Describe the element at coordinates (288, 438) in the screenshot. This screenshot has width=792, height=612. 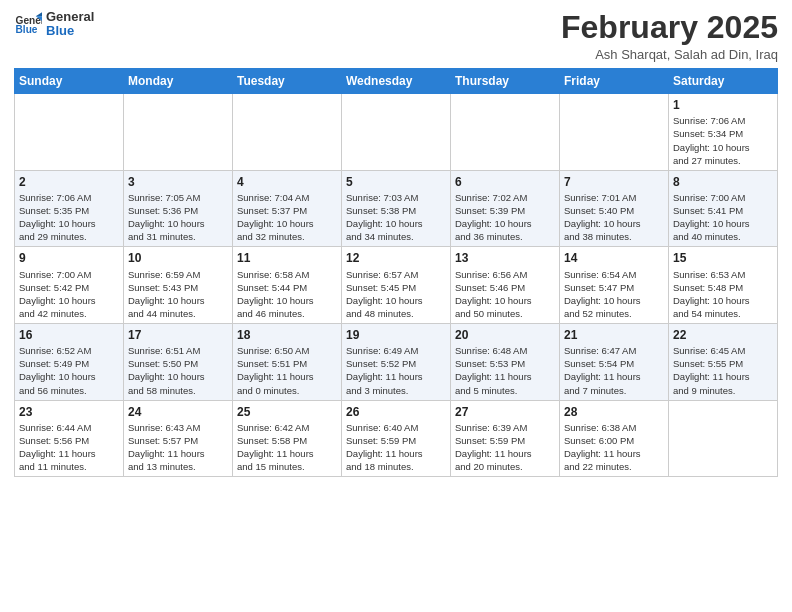
I see `calendar-cell: 25Sunrise: 6:42 AM Sunset: 5:58 PM Dayli…` at that location.